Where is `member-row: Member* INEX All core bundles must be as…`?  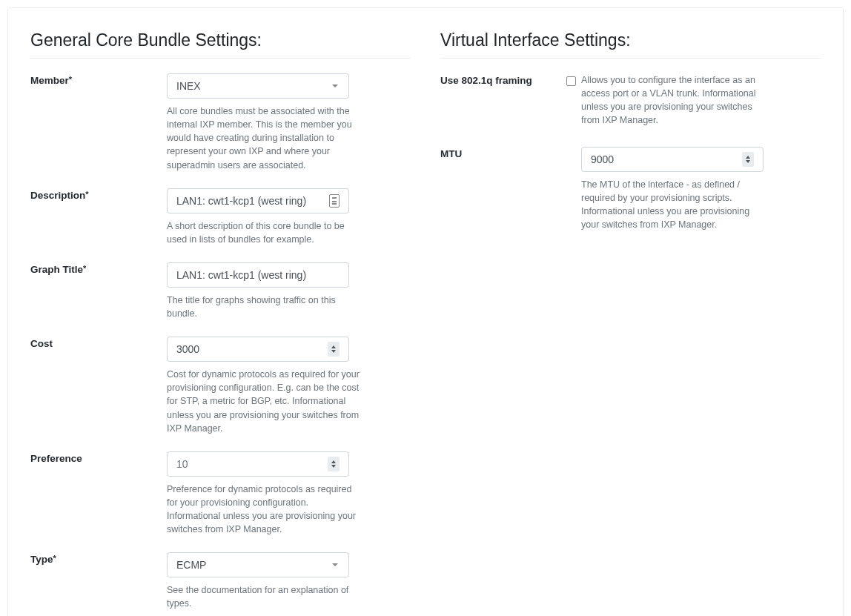 member-row: Member* INEX All core bundles must be as… is located at coordinates (221, 123).